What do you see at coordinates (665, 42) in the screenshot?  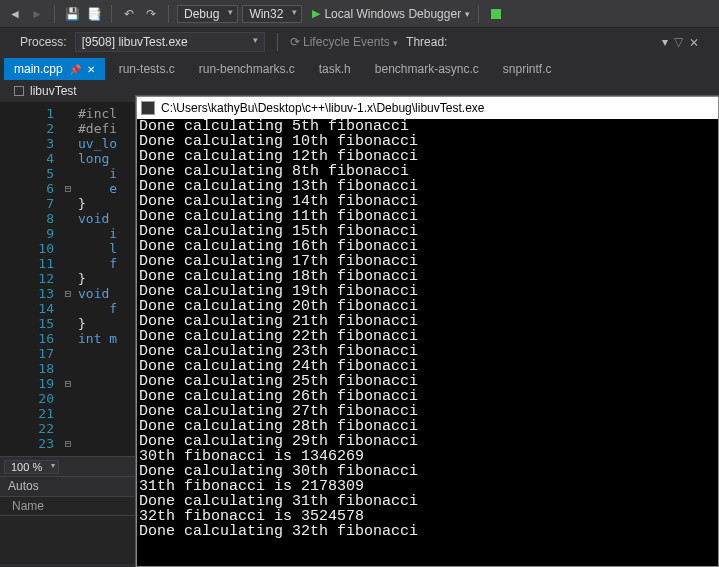 I see `dropdown-icon: ▾` at bounding box center [665, 42].